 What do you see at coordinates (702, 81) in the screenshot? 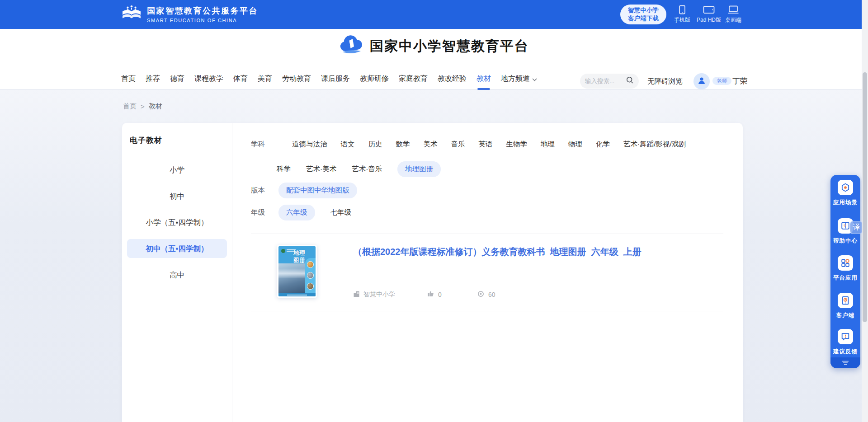
I see `user-avatar` at bounding box center [702, 81].